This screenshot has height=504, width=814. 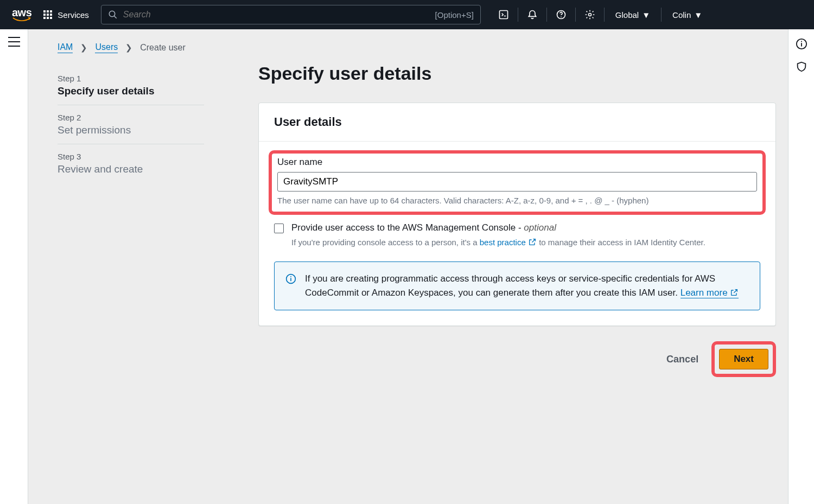 What do you see at coordinates (517, 182) in the screenshot?
I see `username-highlight: User name The user name can have up to 6…` at bounding box center [517, 182].